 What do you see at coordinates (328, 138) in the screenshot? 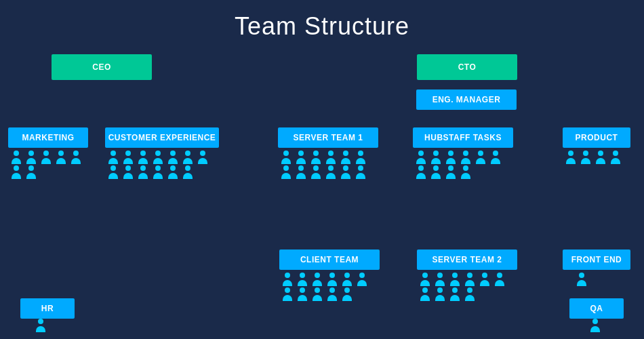
I see `server-team-1-box: SERVER TEAM 1` at bounding box center [328, 138].